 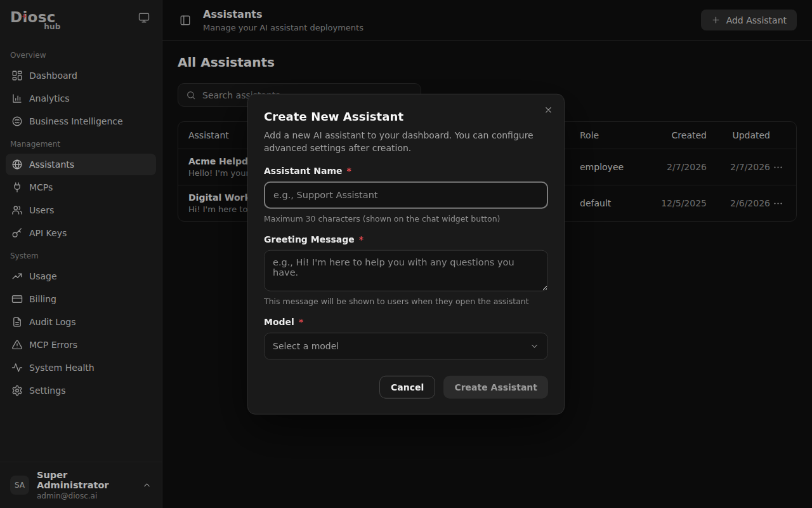 What do you see at coordinates (406, 218) in the screenshot?
I see `assistant-name-helper: Maximum 30 characters (shown on the chat…` at bounding box center [406, 218].